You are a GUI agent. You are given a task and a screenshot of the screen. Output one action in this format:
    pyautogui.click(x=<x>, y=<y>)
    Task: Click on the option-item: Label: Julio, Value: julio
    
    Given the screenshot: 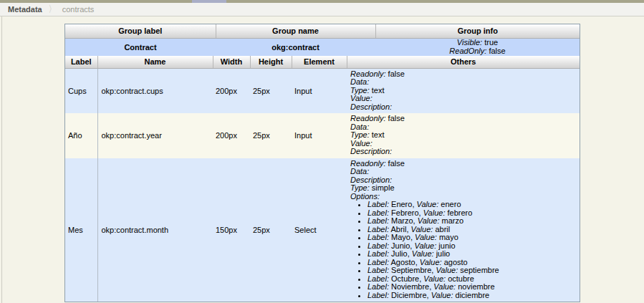 What is the action you would take?
    pyautogui.click(x=472, y=254)
    